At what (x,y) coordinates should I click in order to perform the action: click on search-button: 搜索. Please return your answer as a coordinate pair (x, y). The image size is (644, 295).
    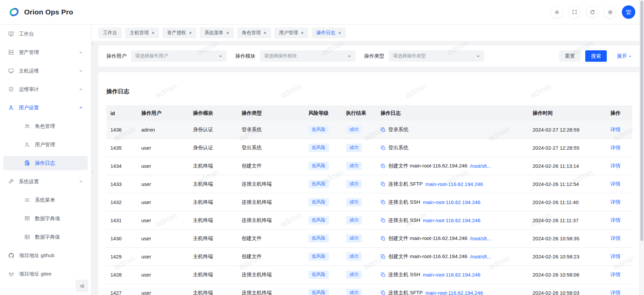
    Looking at the image, I should click on (596, 56).